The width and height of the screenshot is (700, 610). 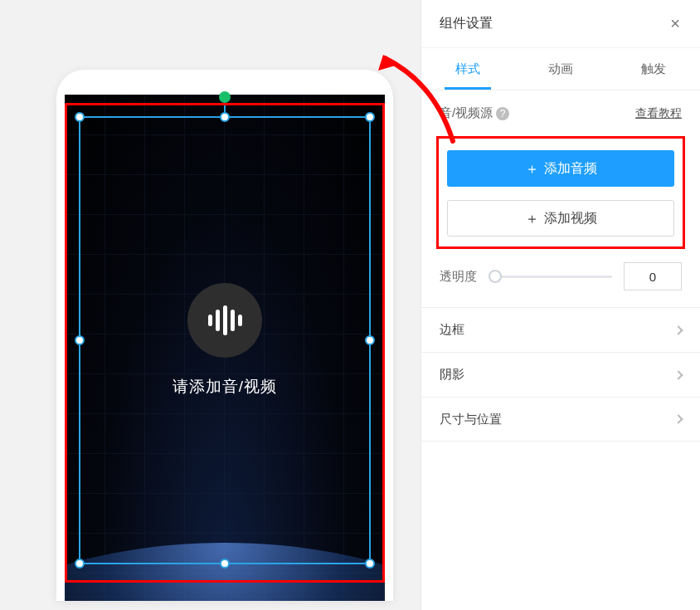 I want to click on source-label: 音/视频源 ?, so click(x=474, y=113).